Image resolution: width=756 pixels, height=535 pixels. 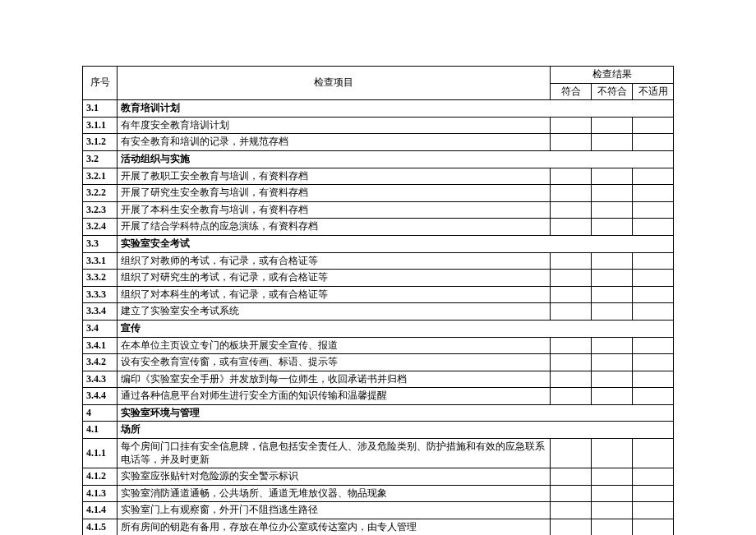 I want to click on item-text: 有年度安全教育培训计划, so click(x=334, y=125).